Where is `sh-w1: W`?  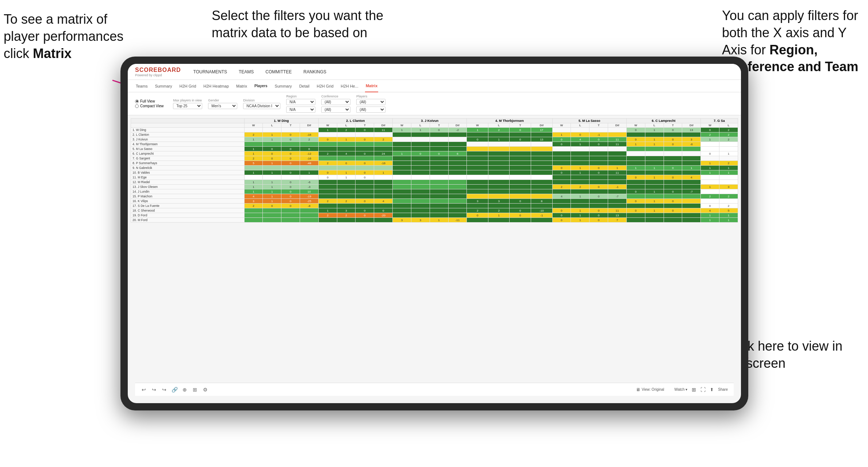
sh-w1: W is located at coordinates (253, 126).